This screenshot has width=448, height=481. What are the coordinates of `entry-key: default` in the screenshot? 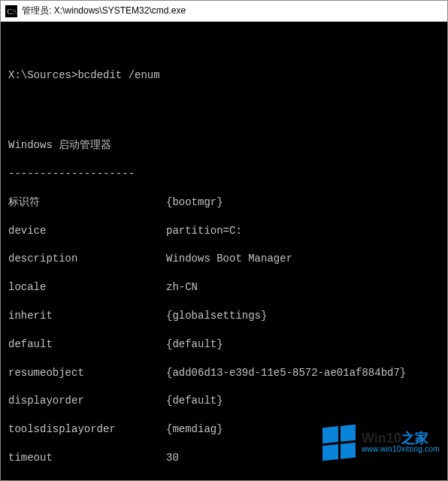 It's located at (87, 344).